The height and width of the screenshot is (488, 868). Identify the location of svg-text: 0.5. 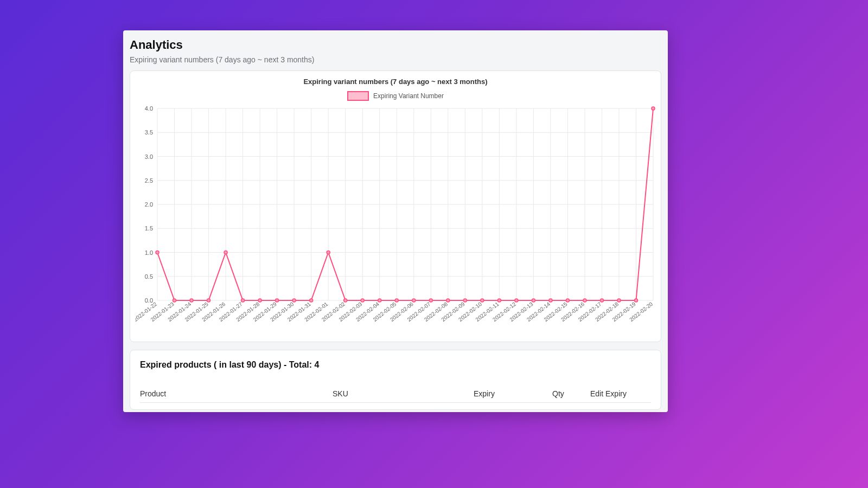
(149, 277).